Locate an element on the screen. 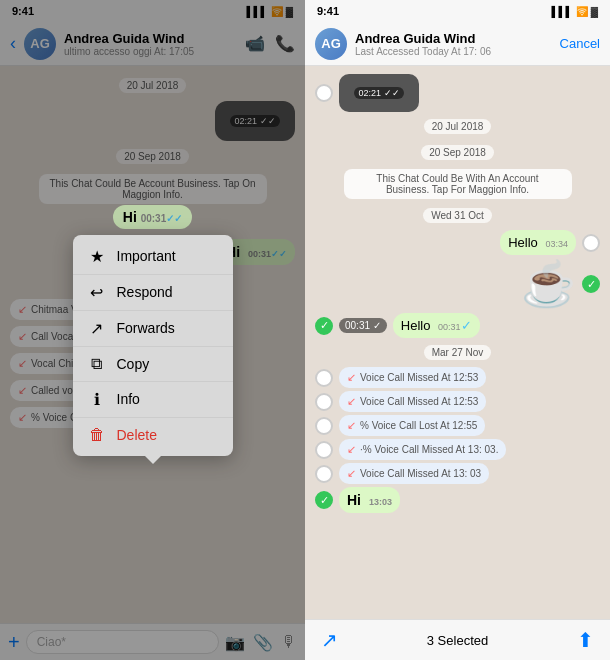 The image size is (610, 660). right-media-row: 02:21 ✓✓ is located at coordinates (458, 93).